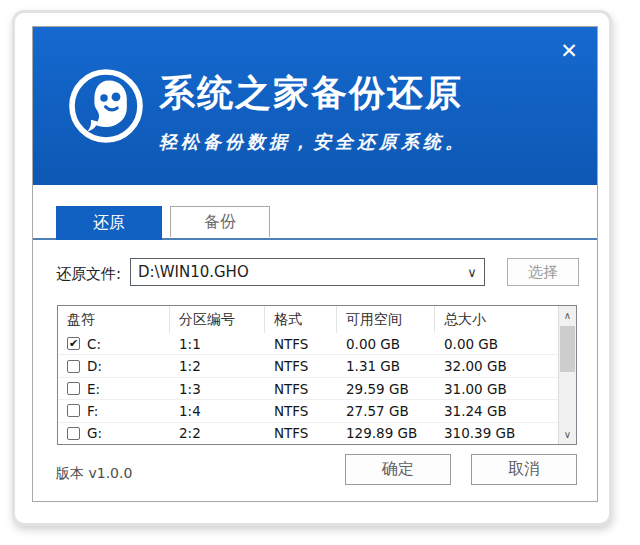 This screenshot has width=640, height=545. I want to click on drive-label: C:, so click(94, 344).